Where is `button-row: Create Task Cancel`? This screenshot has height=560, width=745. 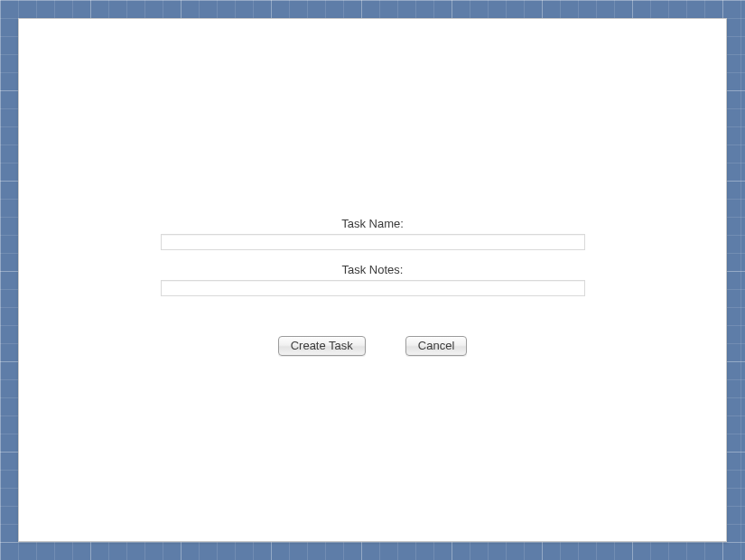 button-row: Create Task Cancel is located at coordinates (373, 346).